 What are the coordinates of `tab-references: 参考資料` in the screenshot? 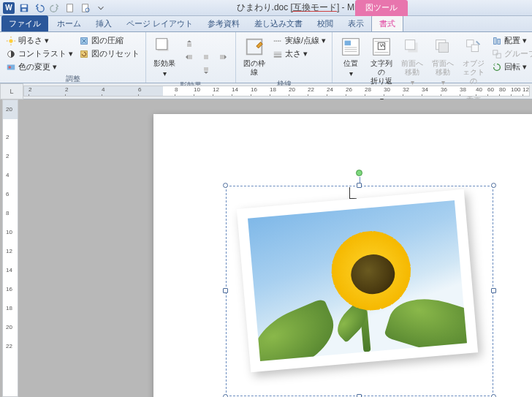 It's located at (224, 23).